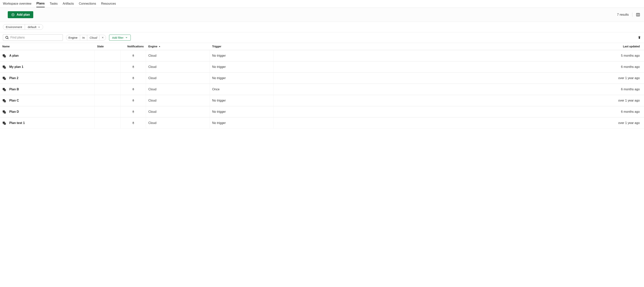 This screenshot has width=644, height=287. I want to click on toolbar: Add plan 7 results, so click(322, 15).